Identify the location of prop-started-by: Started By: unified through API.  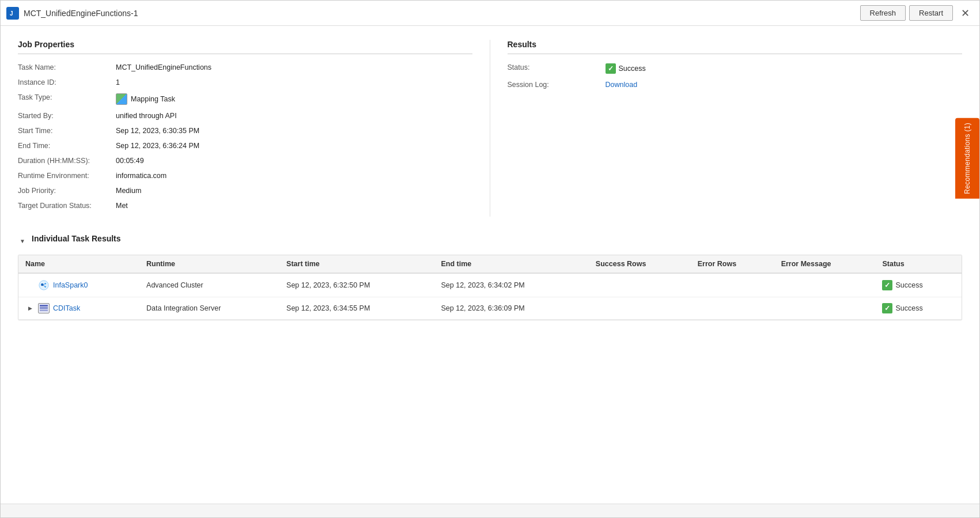
(245, 116).